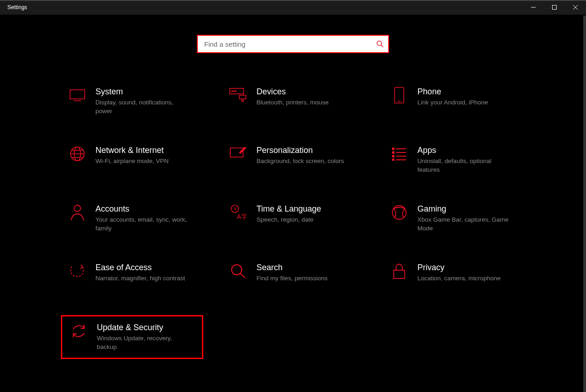 Image resolution: width=586 pixels, height=392 pixels. I want to click on tile-desc: Location, camera, microphone, so click(463, 278).